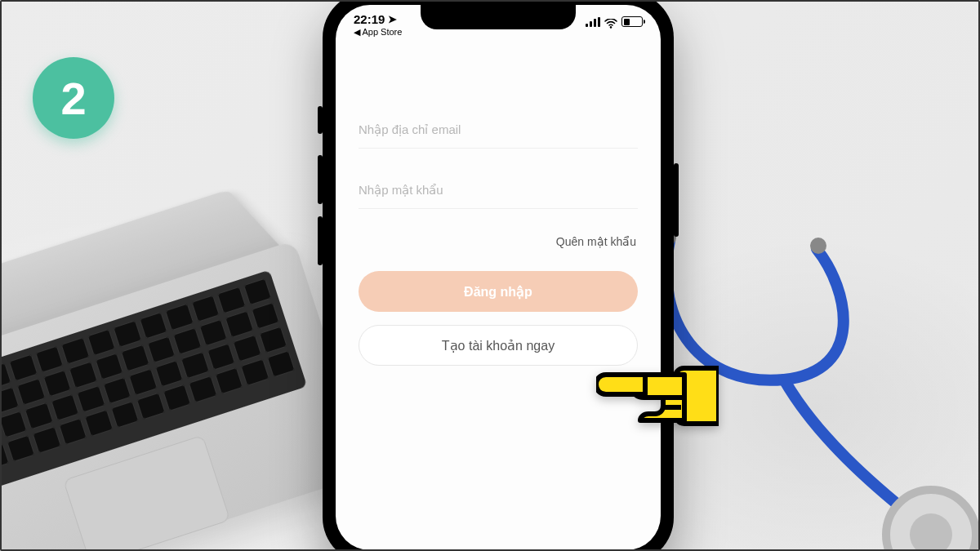 The width and height of the screenshot is (980, 551). Describe the element at coordinates (377, 32) in the screenshot. I see `back-to-appstore: ◀ App Store` at that location.